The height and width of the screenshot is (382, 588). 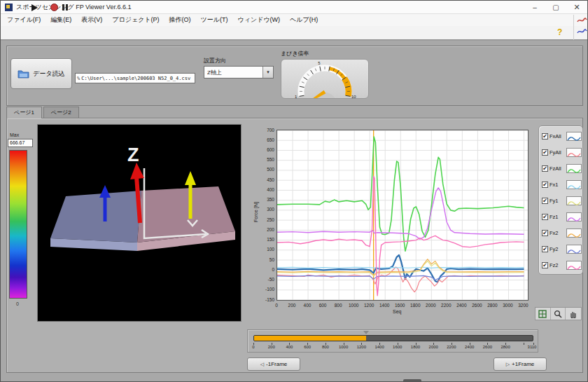 What do you see at coordinates (61, 20) in the screenshot?
I see `menu-item: 編集(E)` at bounding box center [61, 20].